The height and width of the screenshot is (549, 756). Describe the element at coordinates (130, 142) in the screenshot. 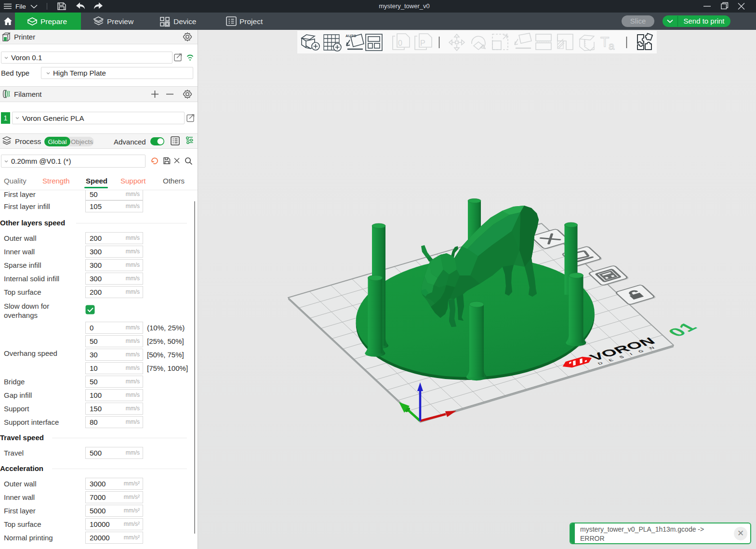

I see `svg-text: Advanced` at that location.